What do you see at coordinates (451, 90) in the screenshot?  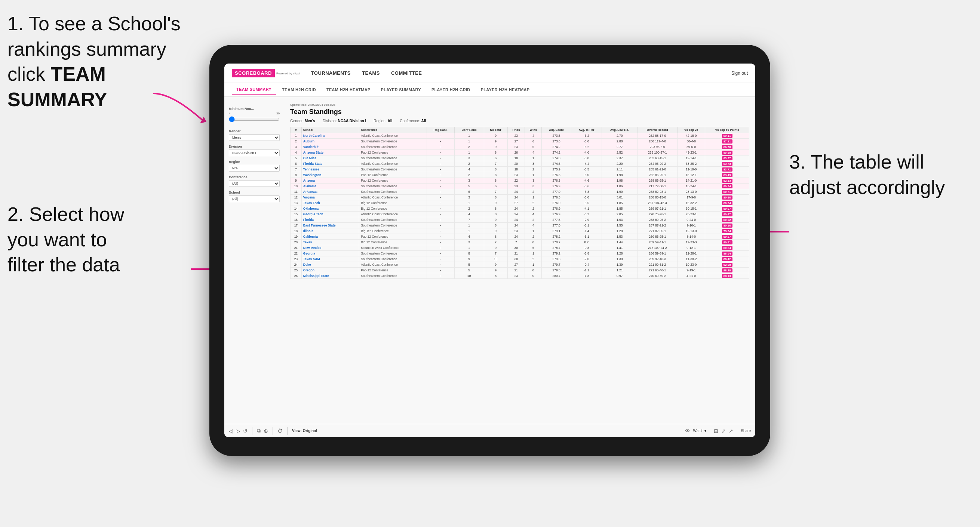 I see `tab-player-h2h-grid: PLAYER H2H GRID` at bounding box center [451, 90].